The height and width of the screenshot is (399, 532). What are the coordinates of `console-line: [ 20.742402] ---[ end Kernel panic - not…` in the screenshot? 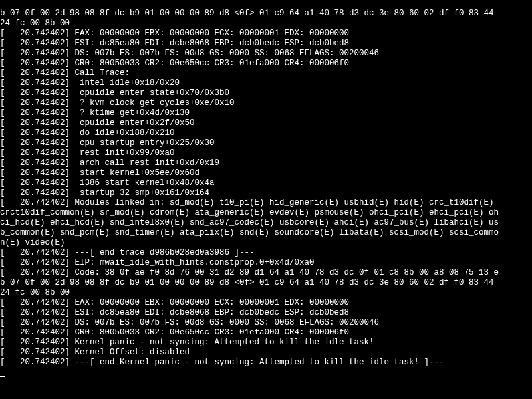 It's located at (266, 363).